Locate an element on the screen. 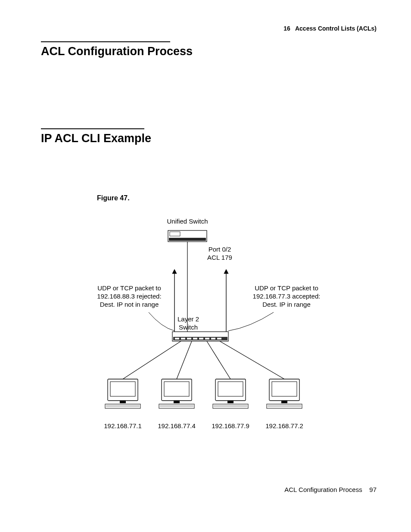  host-ip-3: 192.168.77.9 is located at coordinates (230, 426).